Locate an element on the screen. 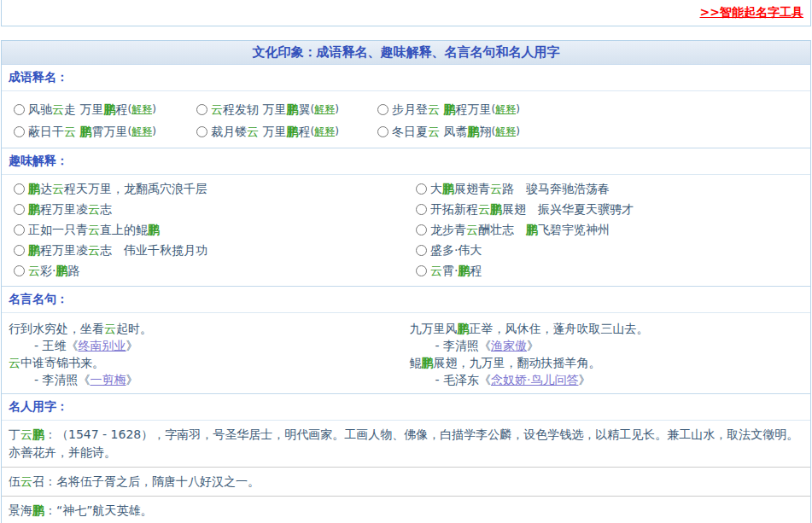 Image resolution: width=812 pixels, height=523 pixels. book-bracket-close: 》 is located at coordinates (533, 346).